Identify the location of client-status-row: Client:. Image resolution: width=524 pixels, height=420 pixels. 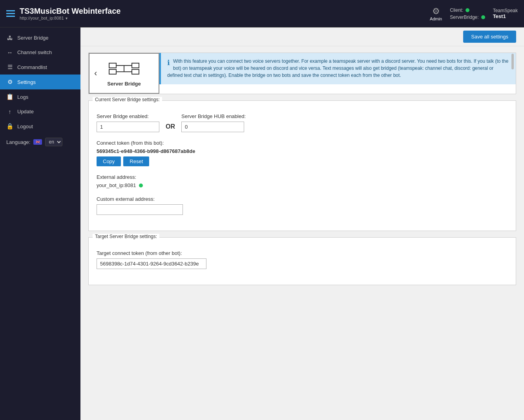
(467, 10).